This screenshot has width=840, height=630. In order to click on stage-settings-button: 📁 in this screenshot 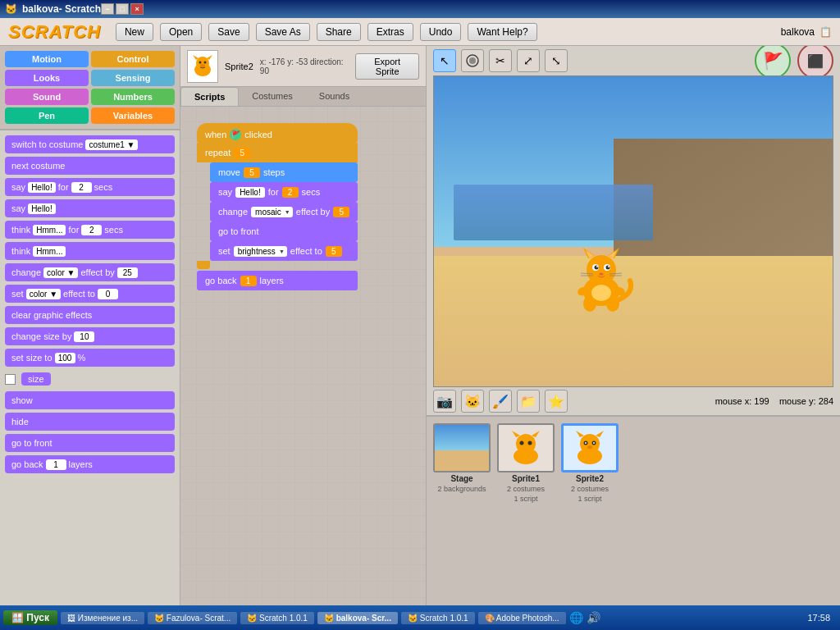, I will do `click(528, 401)`.